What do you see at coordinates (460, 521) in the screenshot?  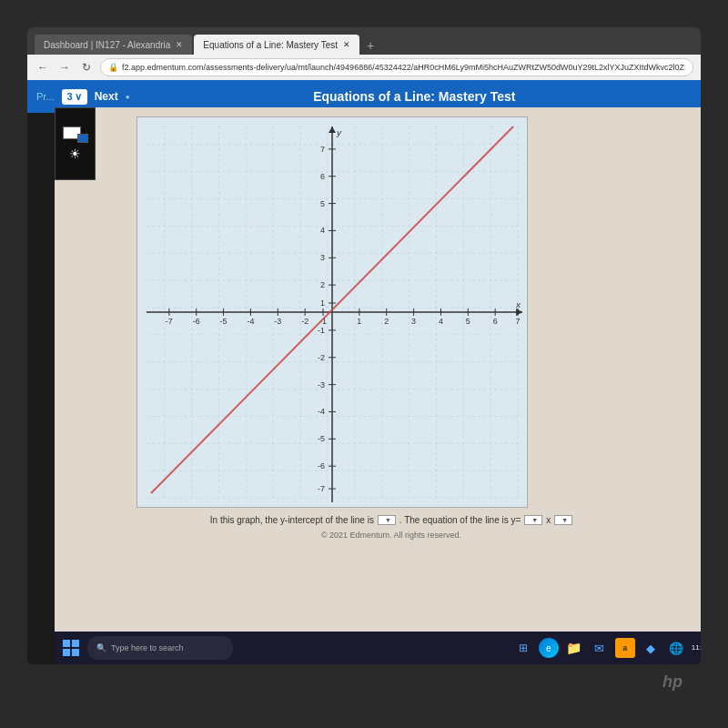 I see `question-text-2: . The equation of the line is y=` at bounding box center [460, 521].